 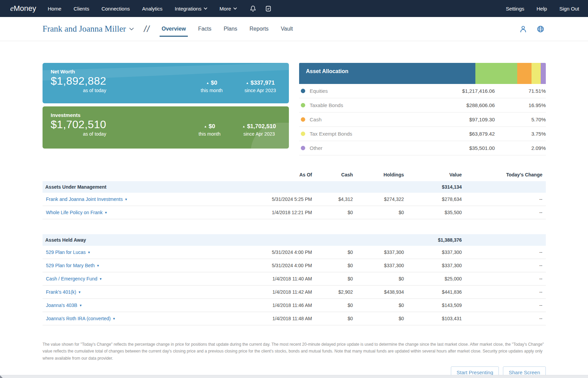 I want to click on client-website-globe-icon, so click(x=540, y=29).